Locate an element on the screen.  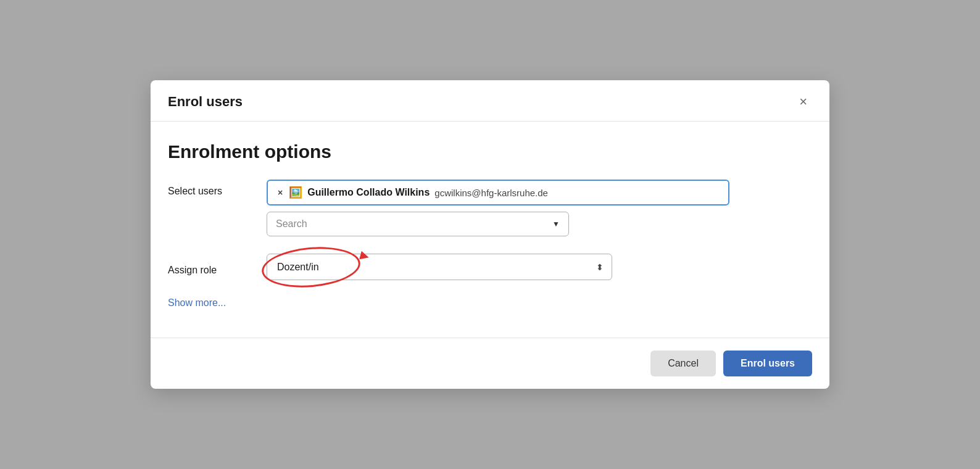
enrol-users-button: Enrol users is located at coordinates (768, 363).